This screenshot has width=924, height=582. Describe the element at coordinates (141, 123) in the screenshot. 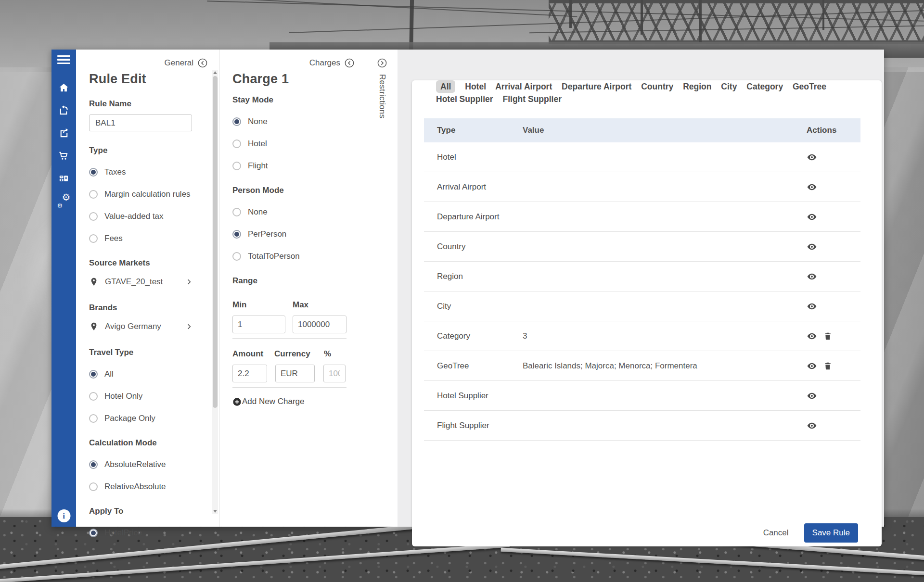

I see `rule-name-input` at that location.